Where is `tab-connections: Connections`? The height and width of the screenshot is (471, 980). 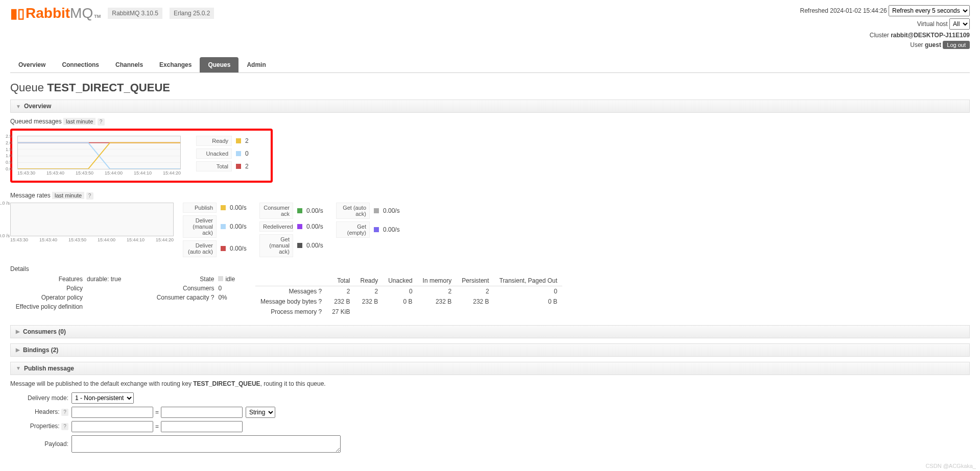
tab-connections: Connections is located at coordinates (81, 65).